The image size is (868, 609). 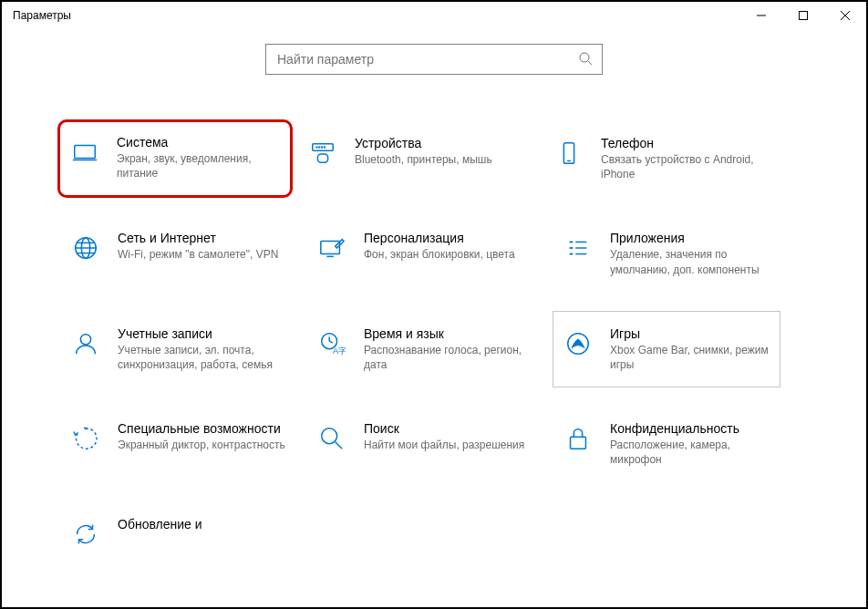 I want to click on svg-text: A字, so click(x=339, y=351).